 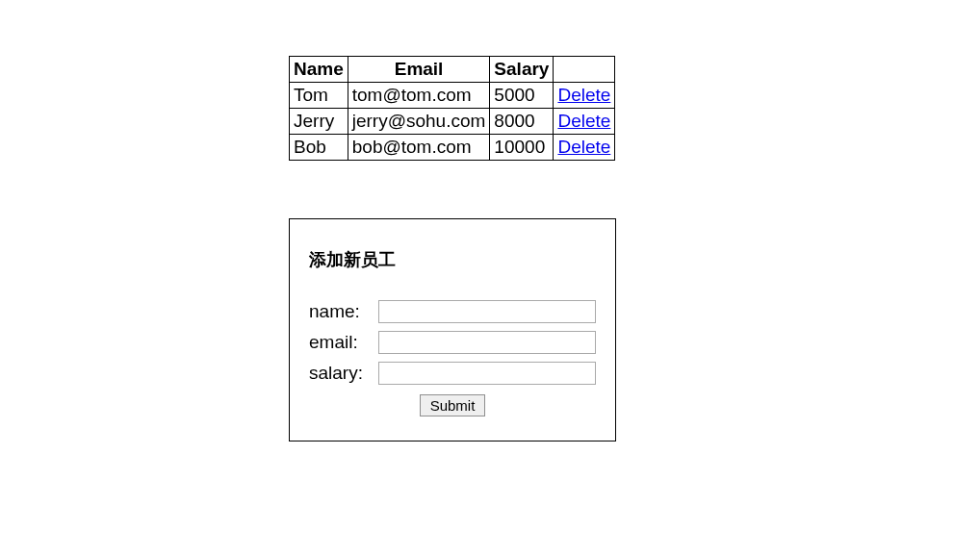 I want to click on table-row: Bob bob@tom.com 10000 Delete, so click(x=452, y=148).